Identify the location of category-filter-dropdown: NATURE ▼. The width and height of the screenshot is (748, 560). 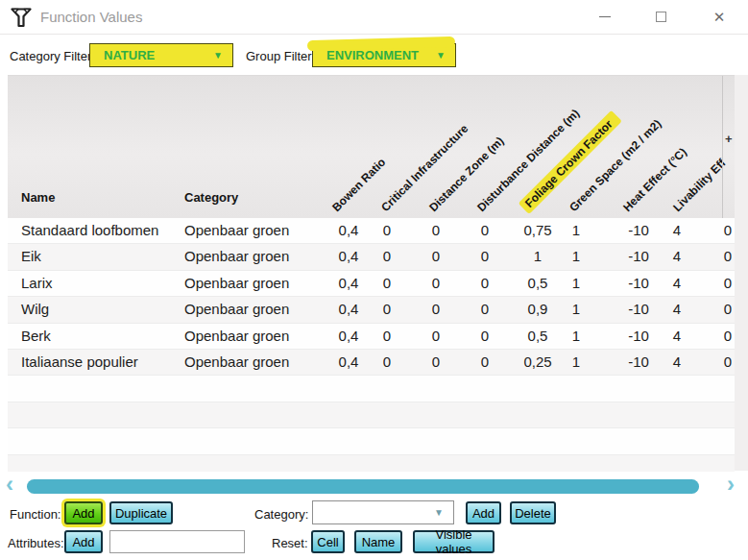
(161, 56).